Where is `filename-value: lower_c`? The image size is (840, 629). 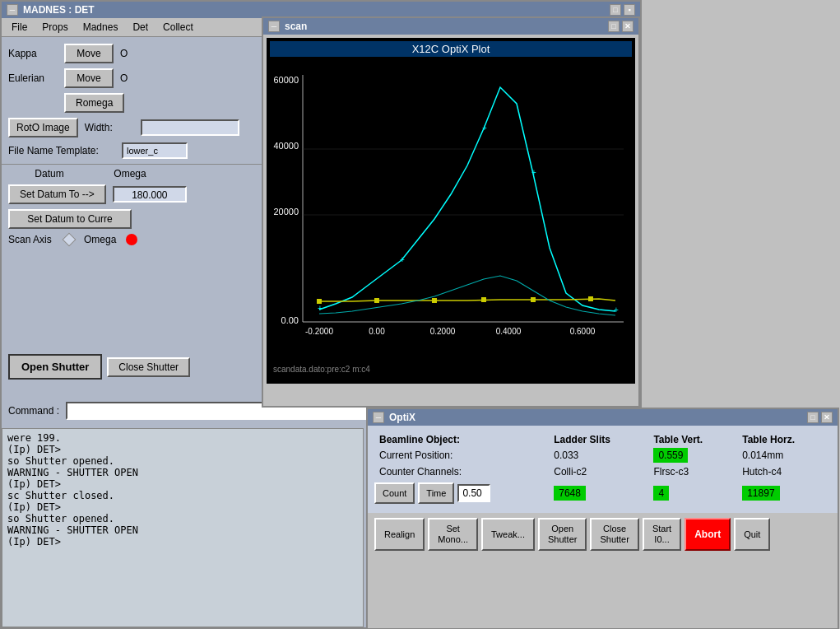 filename-value: lower_c is located at coordinates (142, 151).